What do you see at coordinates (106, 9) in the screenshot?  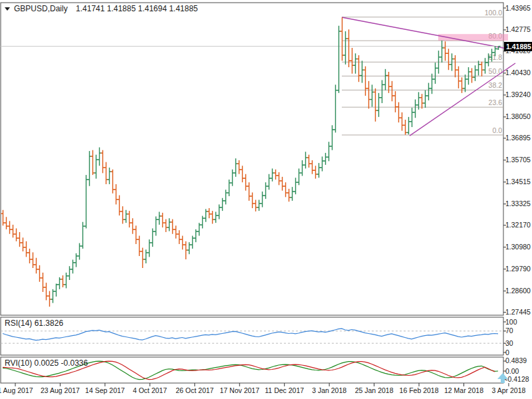 I see `symbol-title: GBPUSD,Daily 1.41741 1.41885 1.41694 1.4…` at bounding box center [106, 9].